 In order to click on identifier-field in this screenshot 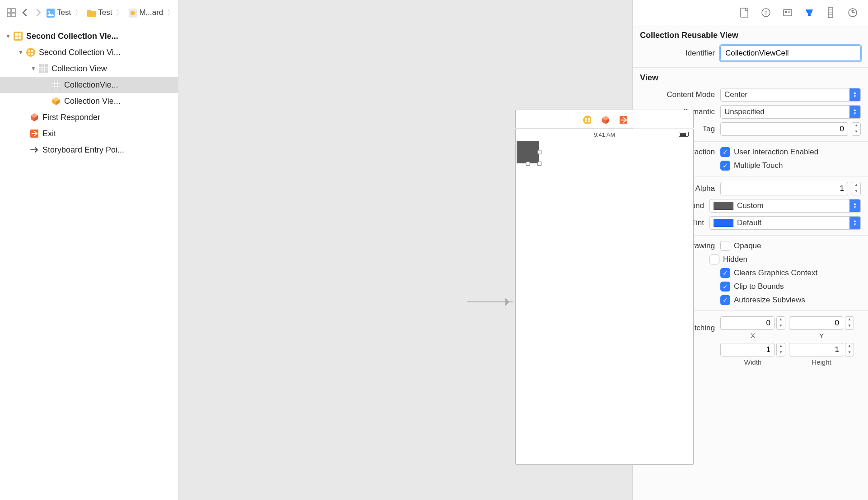, I will do `click(790, 53)`.